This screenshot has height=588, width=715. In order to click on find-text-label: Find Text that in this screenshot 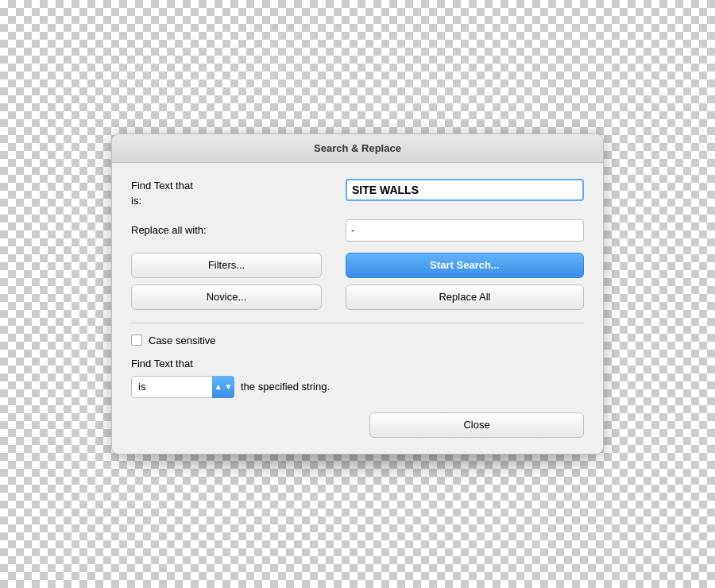, I will do `click(358, 364)`.